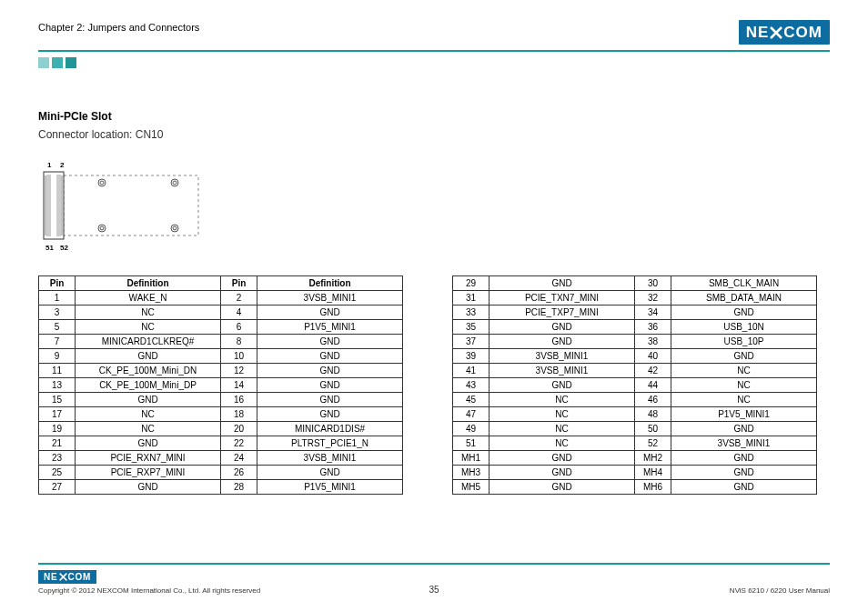 The width and height of the screenshot is (868, 611). I want to click on logo-footer: NECOM, so click(67, 576).